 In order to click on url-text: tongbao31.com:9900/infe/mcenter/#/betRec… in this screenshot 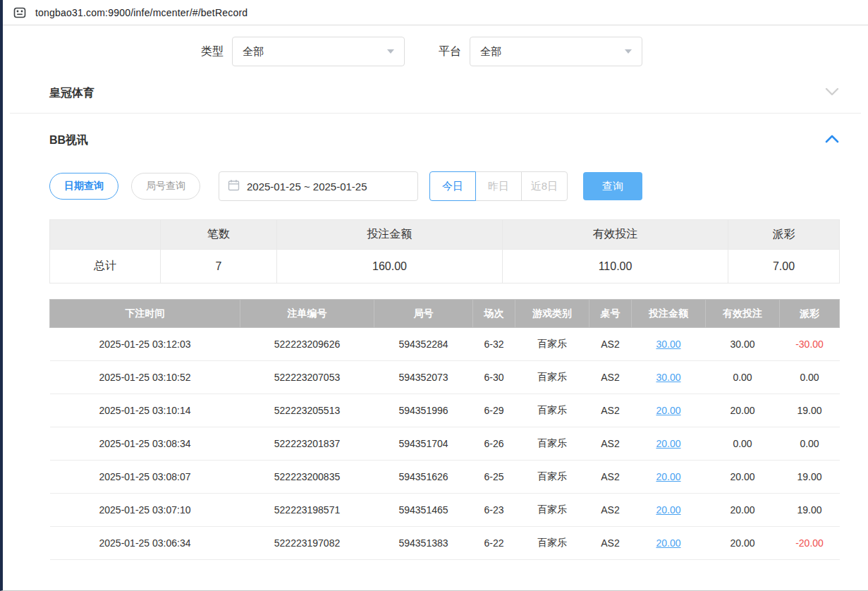, I will do `click(141, 13)`.